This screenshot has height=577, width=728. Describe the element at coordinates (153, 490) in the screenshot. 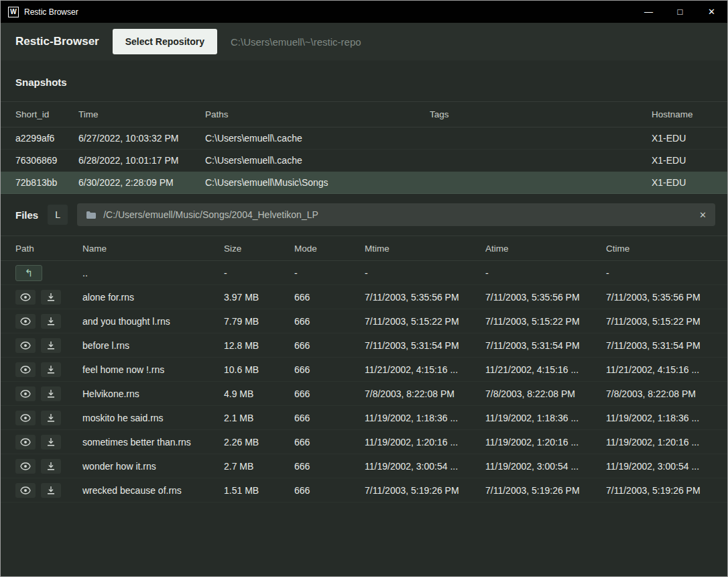

I see `file-name: wrecked because of.rns` at that location.